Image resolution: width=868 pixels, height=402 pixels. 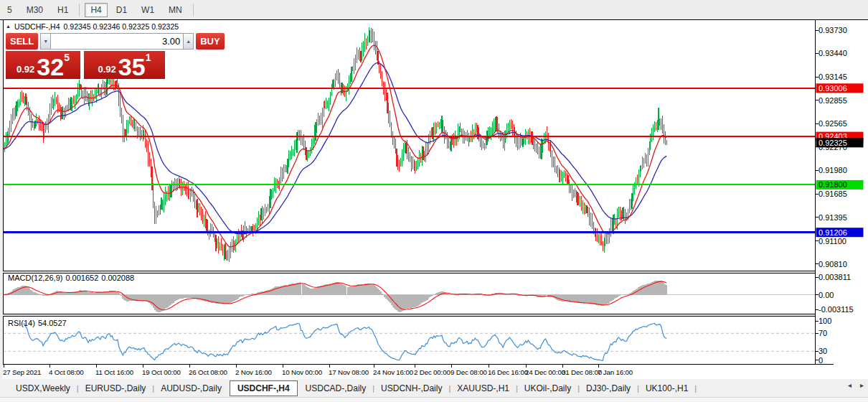 I want to click on rsi-indicator-label: RSI(14)54.0527, so click(x=39, y=323).